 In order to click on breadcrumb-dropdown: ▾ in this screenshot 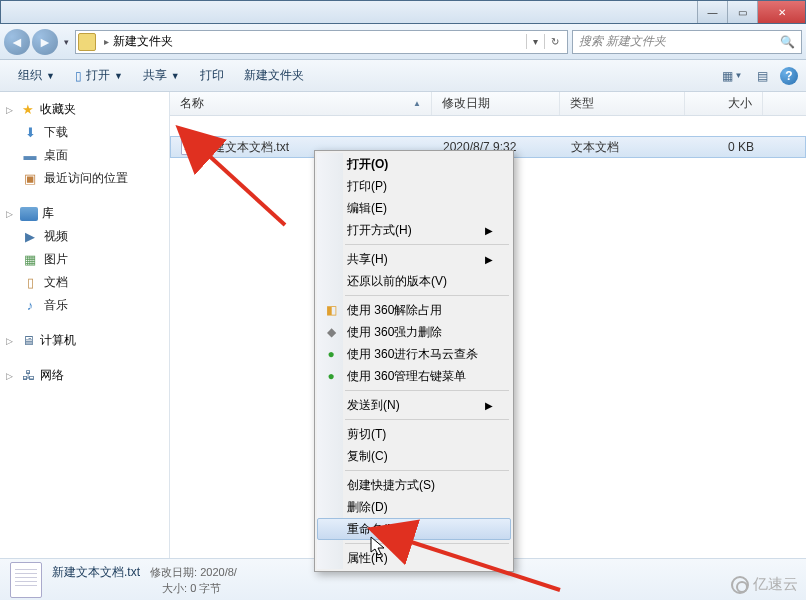, I will do `click(535, 42)`.